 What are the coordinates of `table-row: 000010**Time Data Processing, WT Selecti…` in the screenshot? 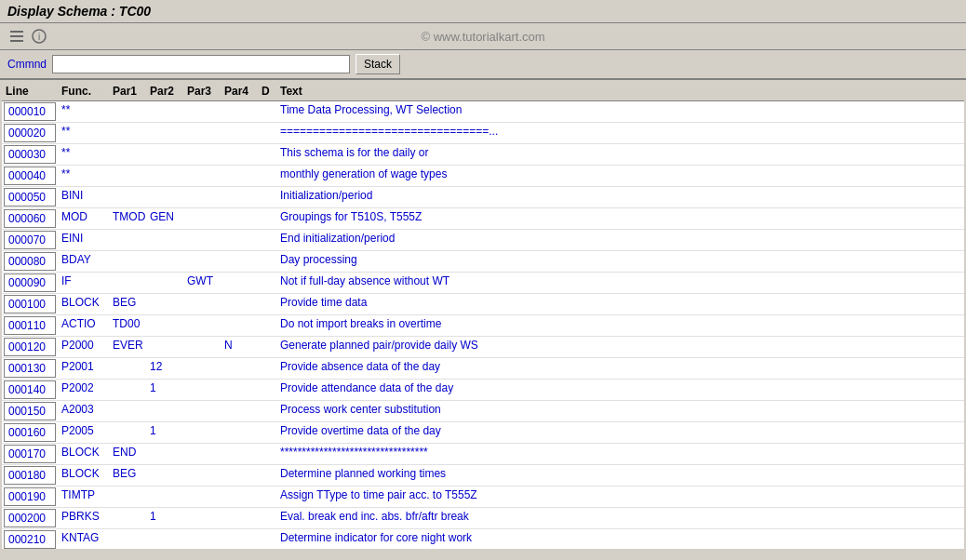 It's located at (483, 112).